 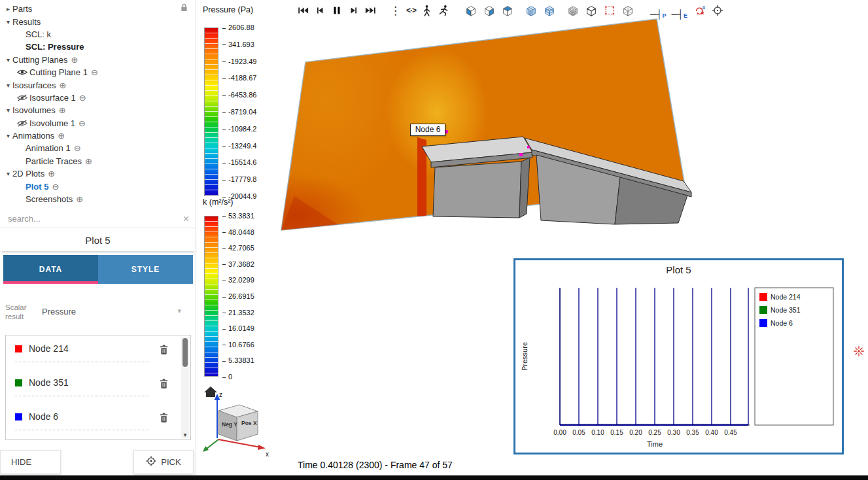 What do you see at coordinates (636, 433) in the screenshot?
I see `svg-text: 0.20` at bounding box center [636, 433].